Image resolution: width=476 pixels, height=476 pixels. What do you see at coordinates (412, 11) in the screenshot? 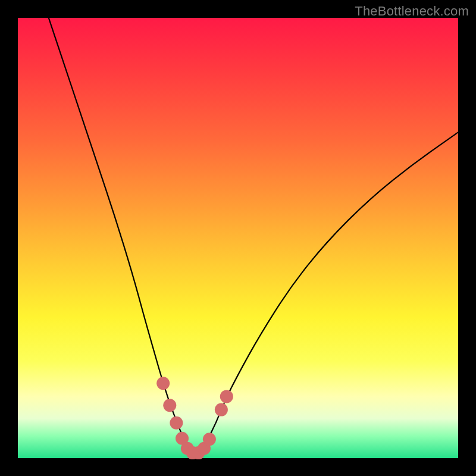
I see `watermark-text: TheBottleneck.com` at bounding box center [412, 11].